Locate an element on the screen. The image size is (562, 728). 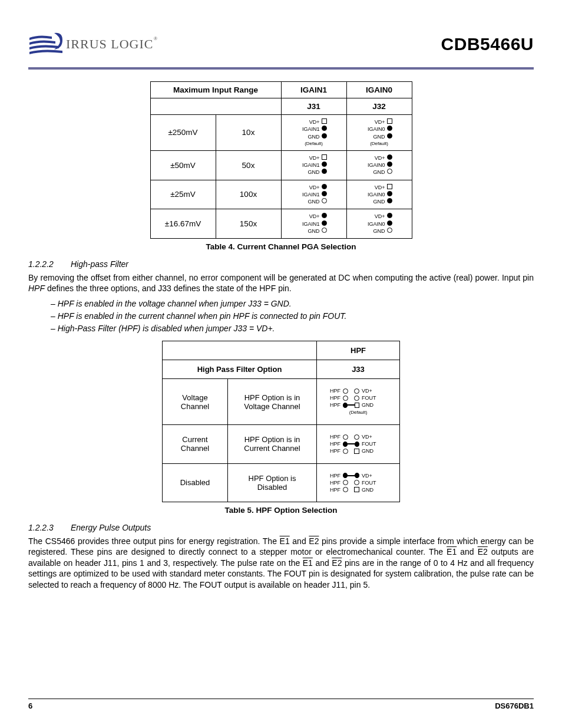
t5-col2: HPF Option is in Current Channel is located at coordinates (272, 444).